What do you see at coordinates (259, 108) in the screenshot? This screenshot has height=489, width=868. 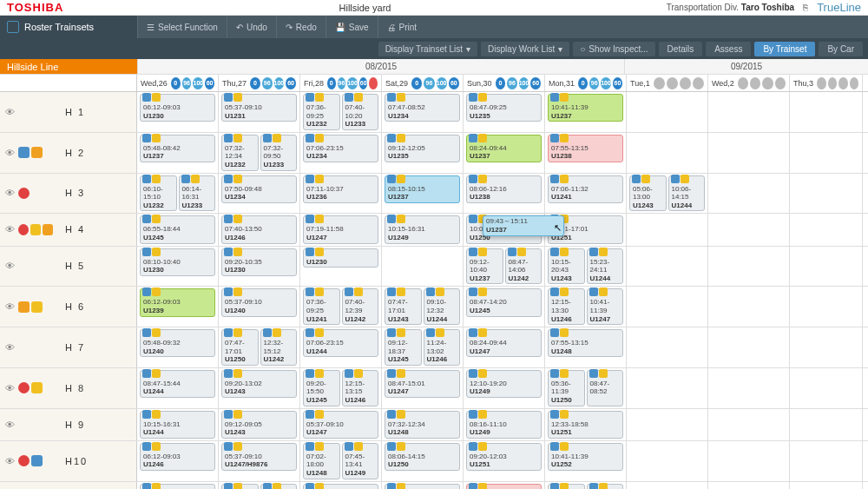 I see `work-block: 05:37-09:10U1231` at bounding box center [259, 108].